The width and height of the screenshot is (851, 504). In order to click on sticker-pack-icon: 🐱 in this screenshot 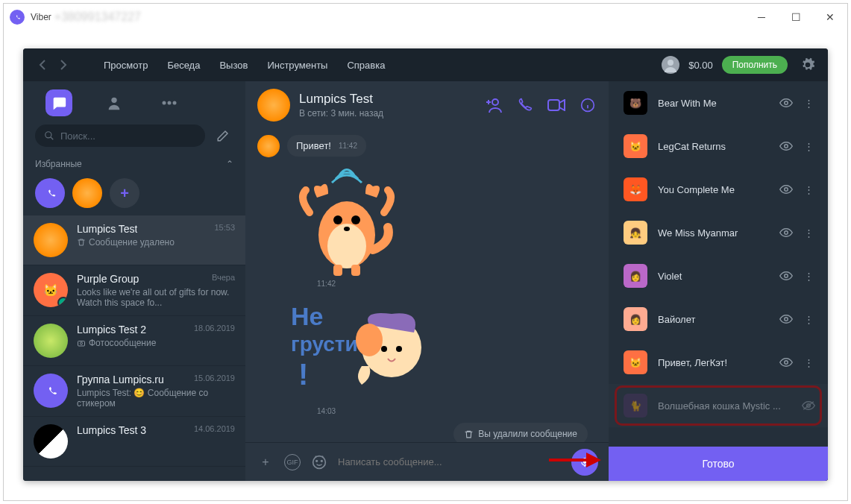, I will do `click(635, 362)`.